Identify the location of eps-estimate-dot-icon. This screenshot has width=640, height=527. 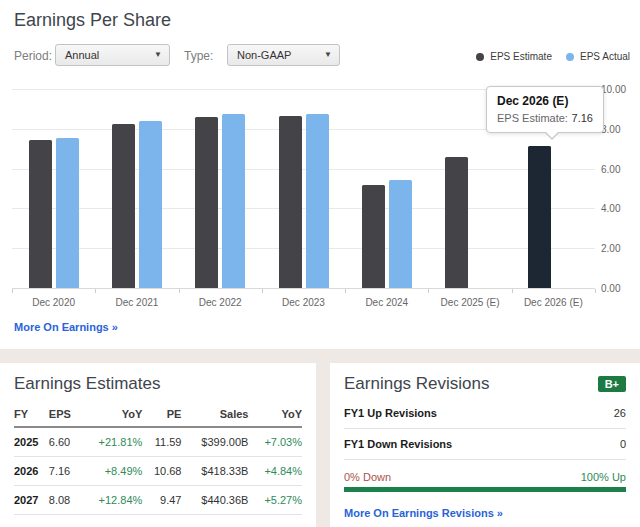
(480, 57).